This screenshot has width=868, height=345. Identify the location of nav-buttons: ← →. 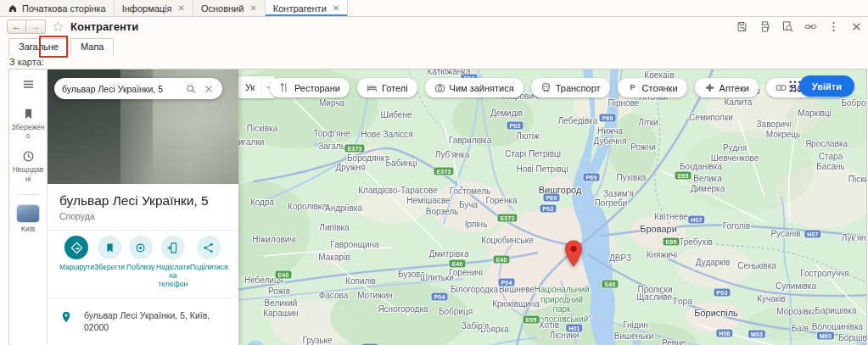
(26, 27).